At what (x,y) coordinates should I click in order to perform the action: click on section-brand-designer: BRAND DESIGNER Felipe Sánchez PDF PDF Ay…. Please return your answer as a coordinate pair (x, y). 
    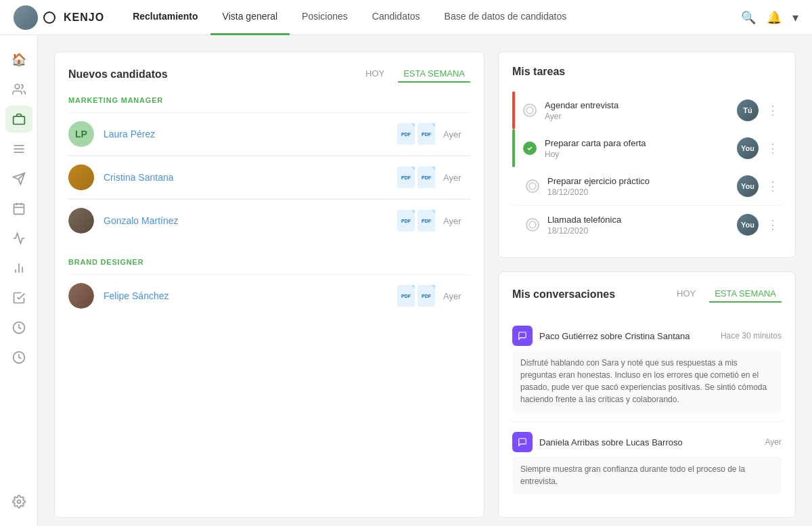
    Looking at the image, I should click on (269, 287).